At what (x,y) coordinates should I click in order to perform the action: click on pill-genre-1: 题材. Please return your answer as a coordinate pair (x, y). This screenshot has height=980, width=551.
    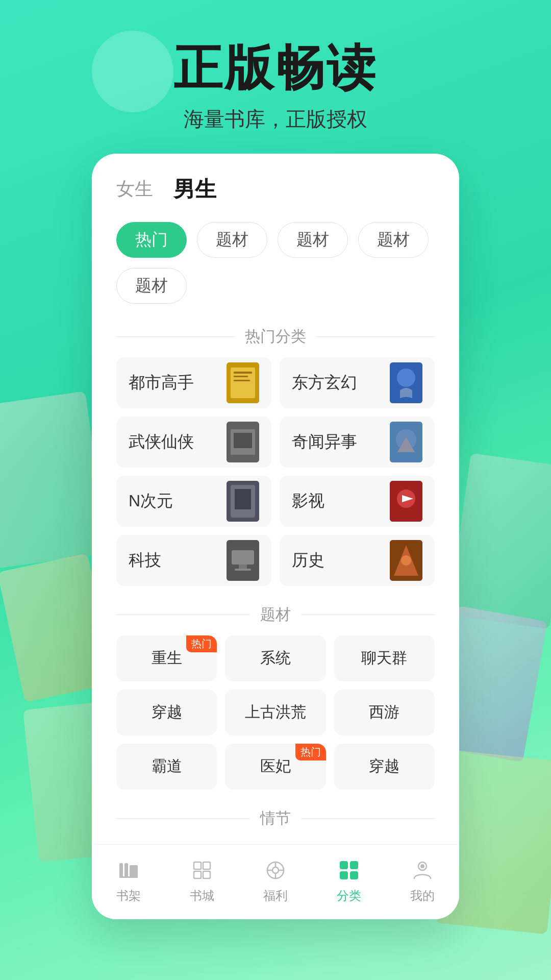
    Looking at the image, I should click on (232, 240).